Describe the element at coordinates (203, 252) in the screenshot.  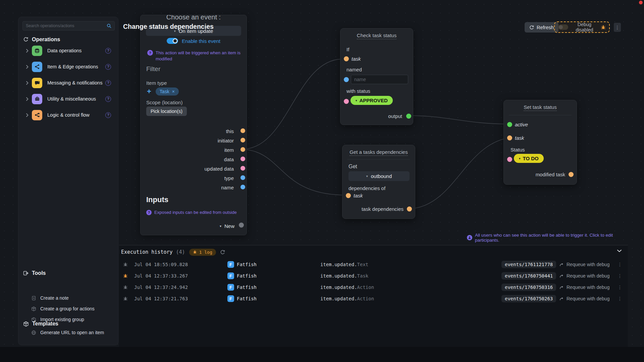
I see `log-badge: 1 log` at that location.